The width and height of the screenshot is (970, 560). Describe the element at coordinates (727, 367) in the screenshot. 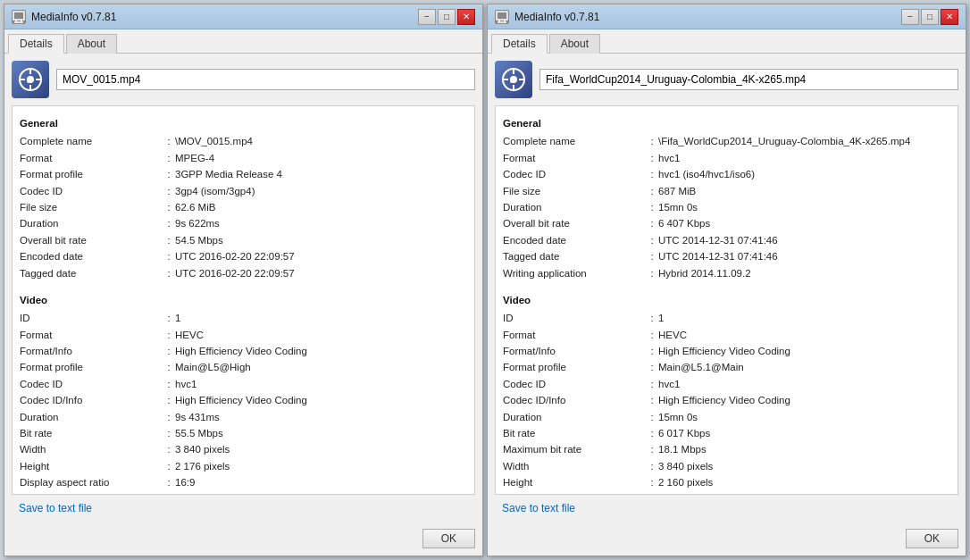

I see `info-row: Format profile:Main@L5.1@Main` at that location.